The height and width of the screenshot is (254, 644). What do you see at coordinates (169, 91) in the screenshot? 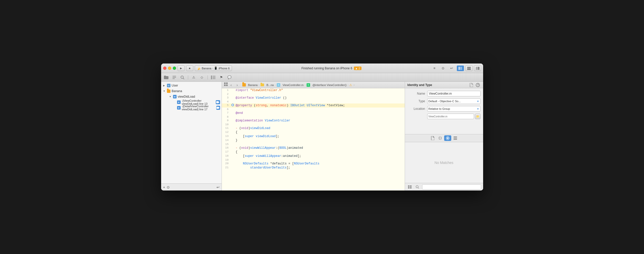
I see `banana-folder-icon` at bounding box center [169, 91].